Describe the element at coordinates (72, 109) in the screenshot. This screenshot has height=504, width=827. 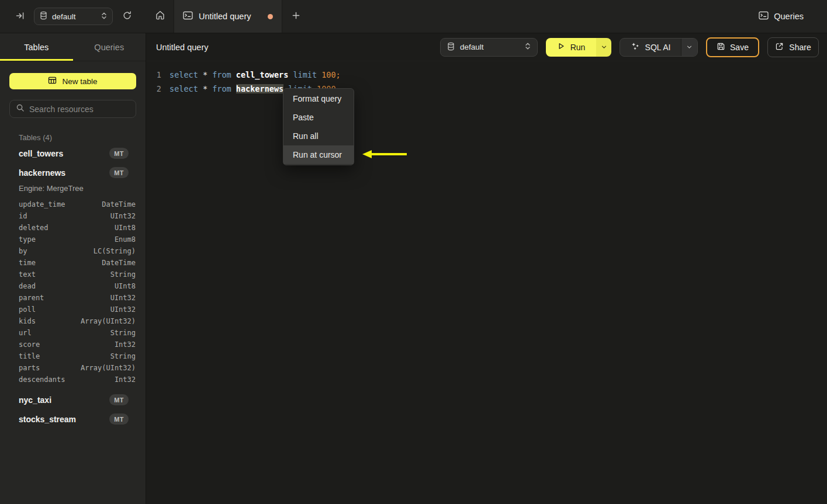
I see `search-box` at that location.